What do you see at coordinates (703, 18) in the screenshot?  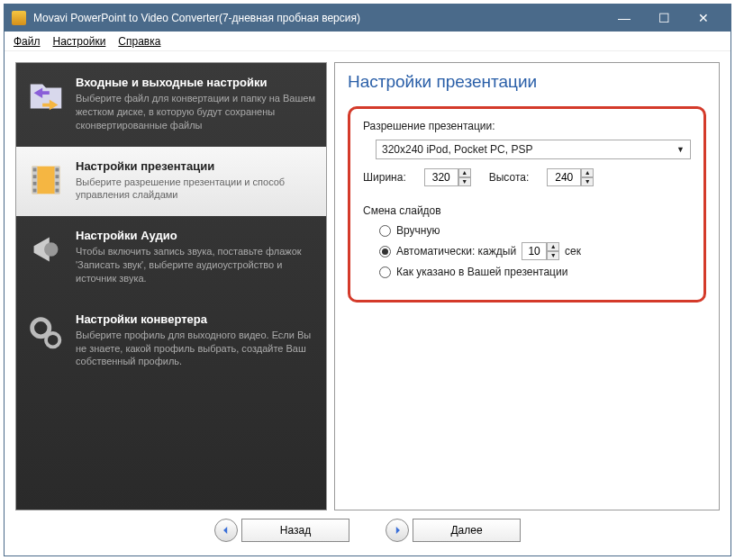 I see `close-button: ✕` at bounding box center [703, 18].